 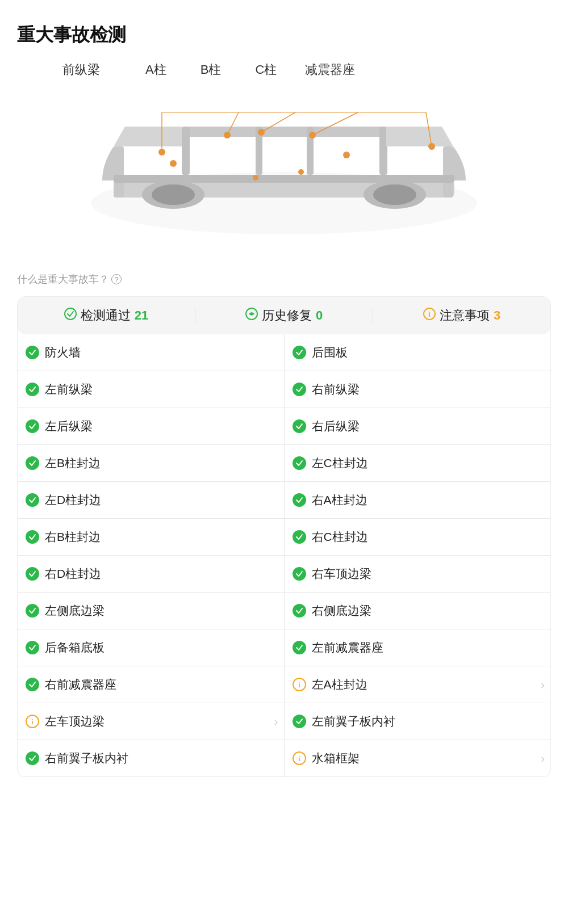 I want to click on table-cell: 右车顶边梁, so click(x=418, y=574).